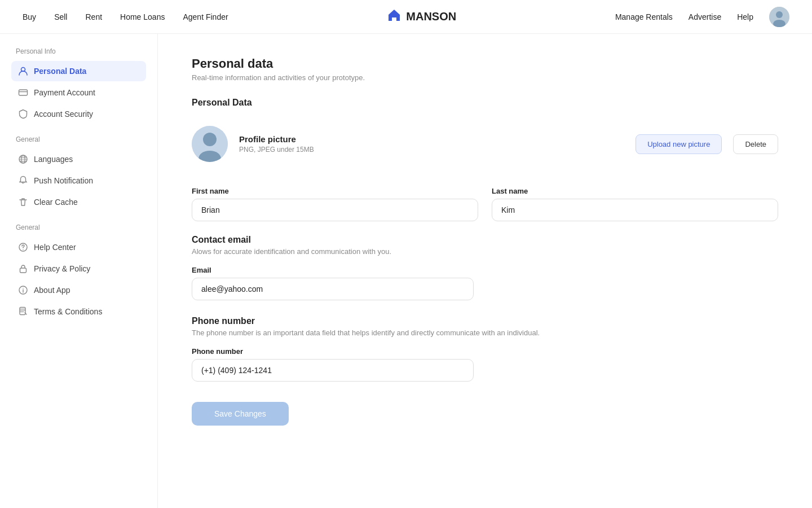 This screenshot has height=508, width=812. I want to click on name-form-row: First name Last name, so click(485, 204).